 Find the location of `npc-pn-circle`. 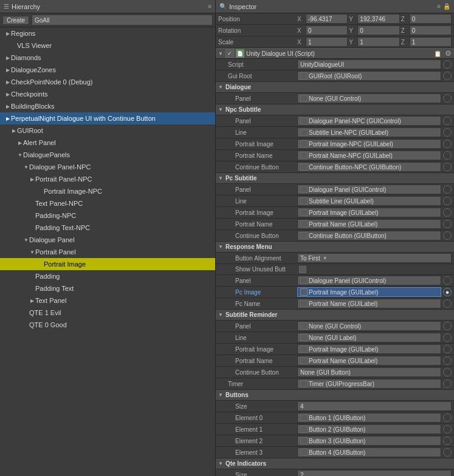

npc-pn-circle is located at coordinates (447, 155).